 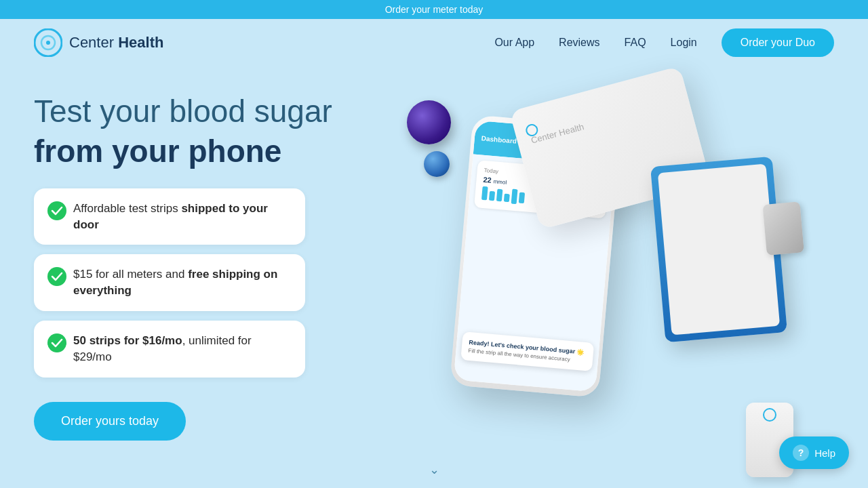 I want to click on feature-card-1: Affordable test strips shipped to your d…, so click(x=170, y=217).